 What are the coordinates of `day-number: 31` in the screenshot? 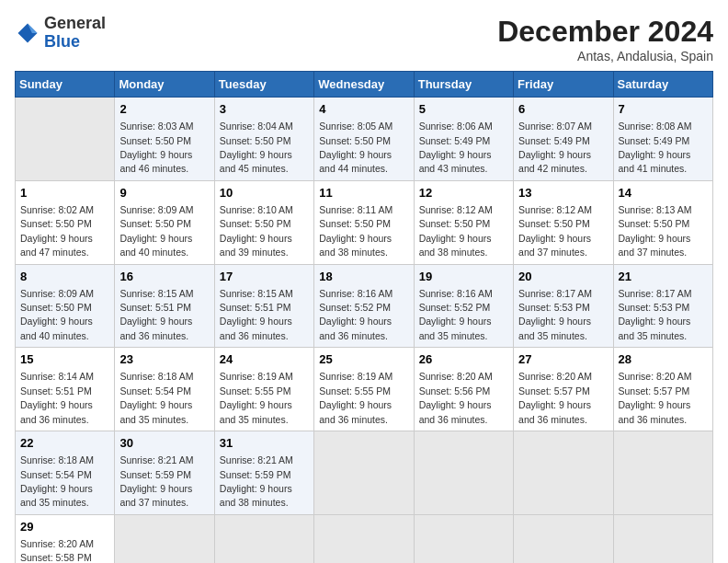 It's located at (265, 443).